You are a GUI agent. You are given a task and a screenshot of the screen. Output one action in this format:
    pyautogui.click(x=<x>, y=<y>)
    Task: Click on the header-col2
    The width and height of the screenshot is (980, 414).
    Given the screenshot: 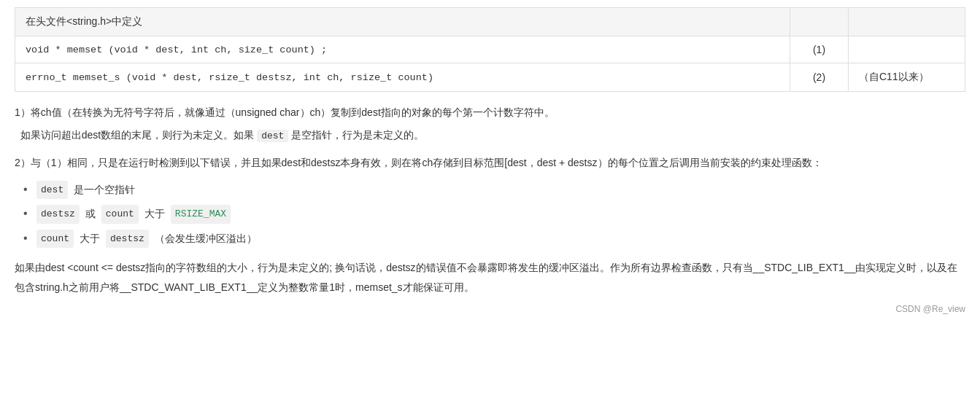 What is the action you would take?
    pyautogui.click(x=819, y=22)
    